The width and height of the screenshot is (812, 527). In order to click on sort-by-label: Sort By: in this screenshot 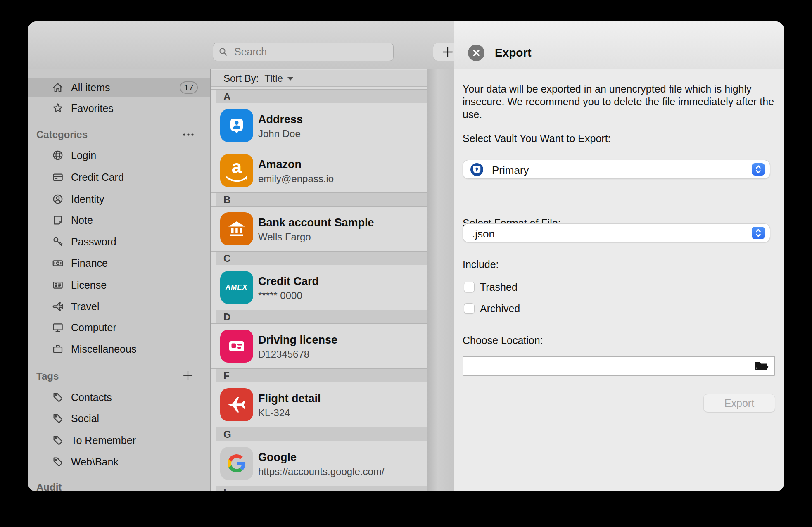, I will do `click(241, 78)`.